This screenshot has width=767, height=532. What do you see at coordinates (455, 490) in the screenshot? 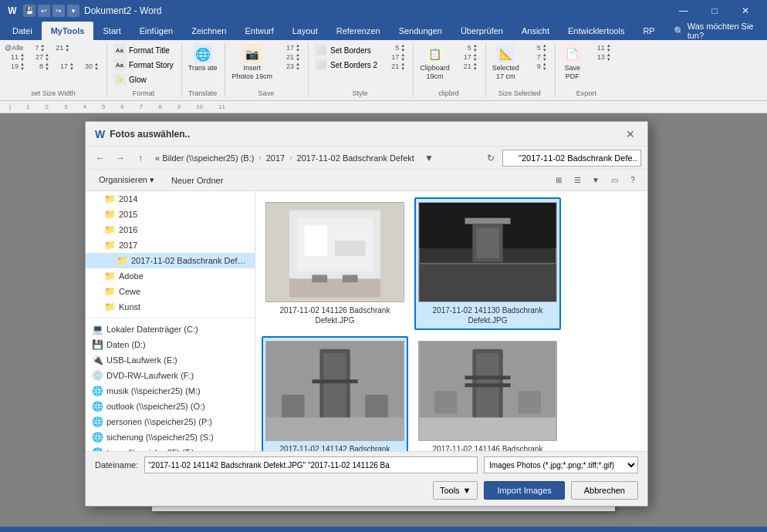
I see `tools-button: Tools ▼` at bounding box center [455, 490].